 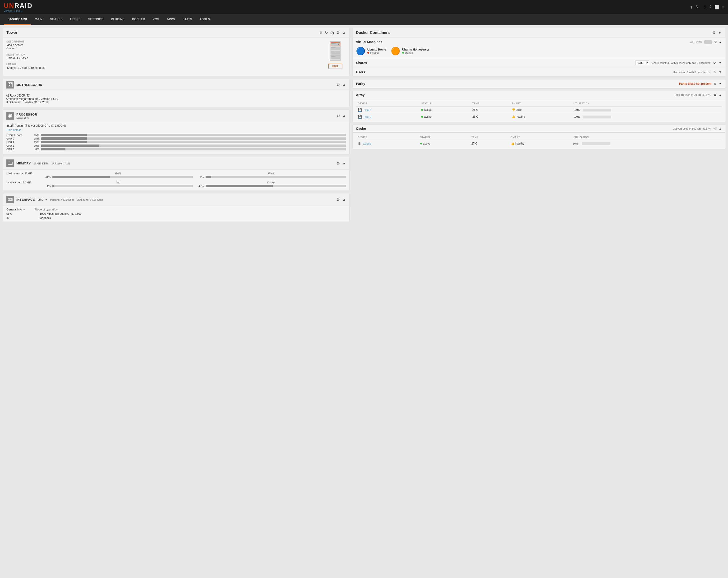 I want to click on nav-vms: VMS, so click(x=156, y=20).